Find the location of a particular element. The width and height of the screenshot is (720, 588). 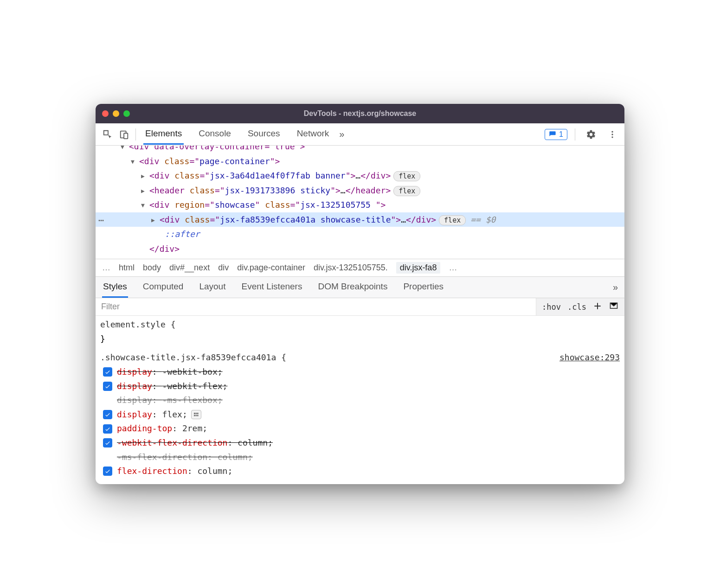

css-declaration: display: flex; is located at coordinates (360, 415).